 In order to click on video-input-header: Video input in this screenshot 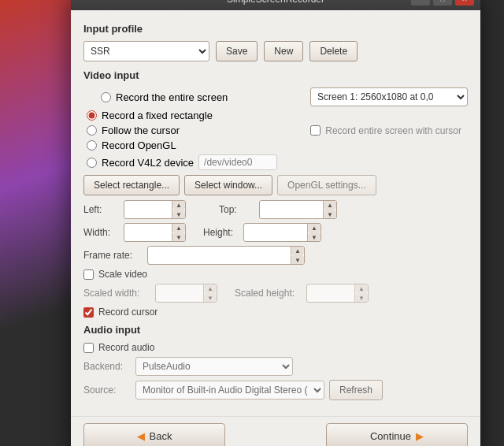, I will do `click(276, 76)`.